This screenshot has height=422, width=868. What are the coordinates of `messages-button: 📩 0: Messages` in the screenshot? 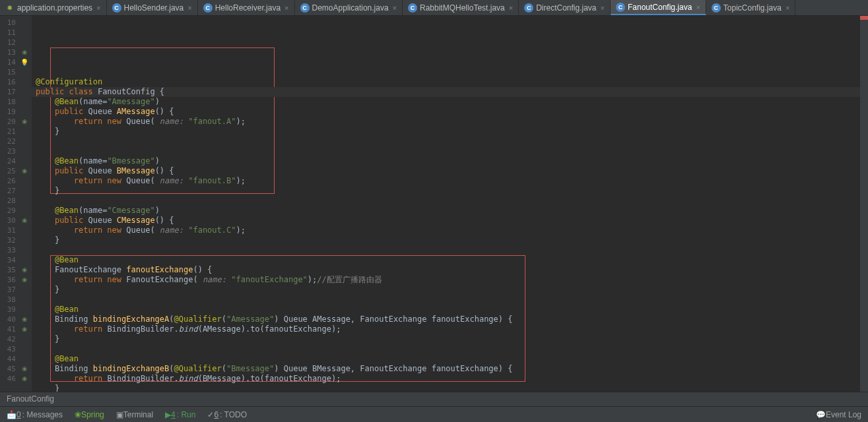 It's located at (34, 415).